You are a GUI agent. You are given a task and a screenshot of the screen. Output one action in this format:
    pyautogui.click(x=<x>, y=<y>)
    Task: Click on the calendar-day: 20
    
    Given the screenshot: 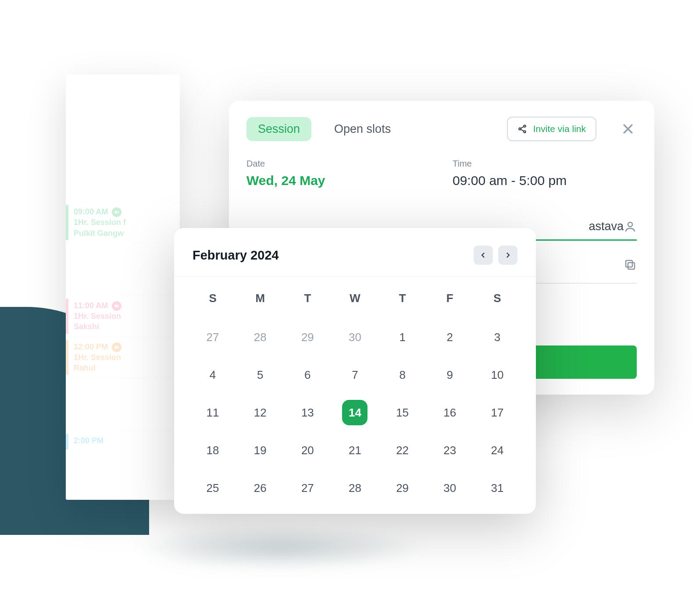 What is the action you would take?
    pyautogui.click(x=307, y=450)
    